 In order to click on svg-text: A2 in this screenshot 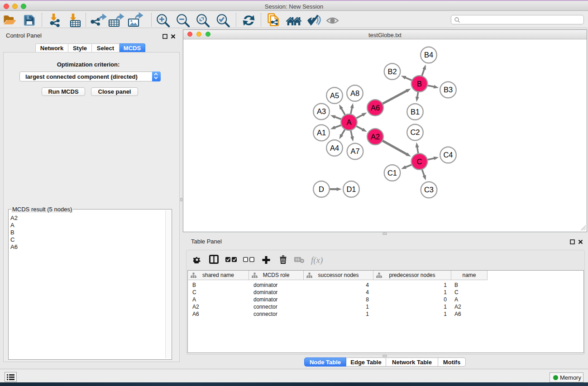, I will do `click(375, 137)`.